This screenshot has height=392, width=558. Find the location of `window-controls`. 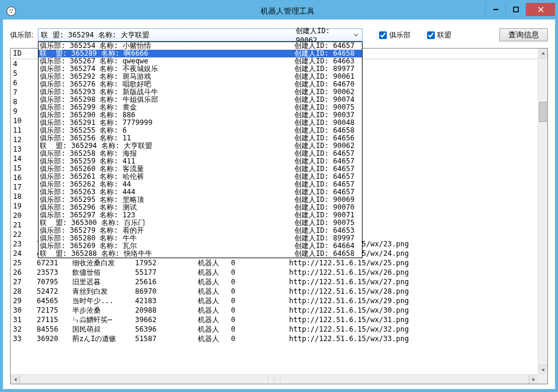

window-controls is located at coordinates (520, 9).